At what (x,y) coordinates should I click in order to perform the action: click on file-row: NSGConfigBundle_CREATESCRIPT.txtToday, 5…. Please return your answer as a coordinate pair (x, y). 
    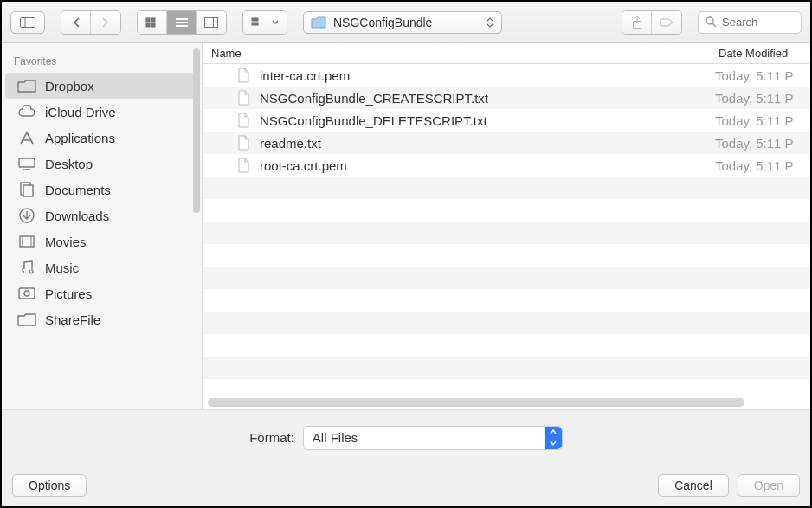
    Looking at the image, I should click on (506, 98).